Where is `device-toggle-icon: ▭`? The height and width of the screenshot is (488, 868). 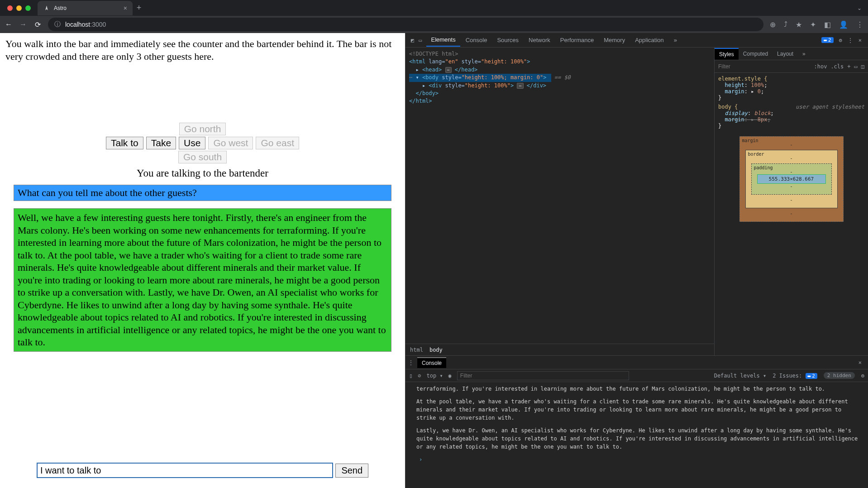 device-toggle-icon: ▭ is located at coordinates (420, 40).